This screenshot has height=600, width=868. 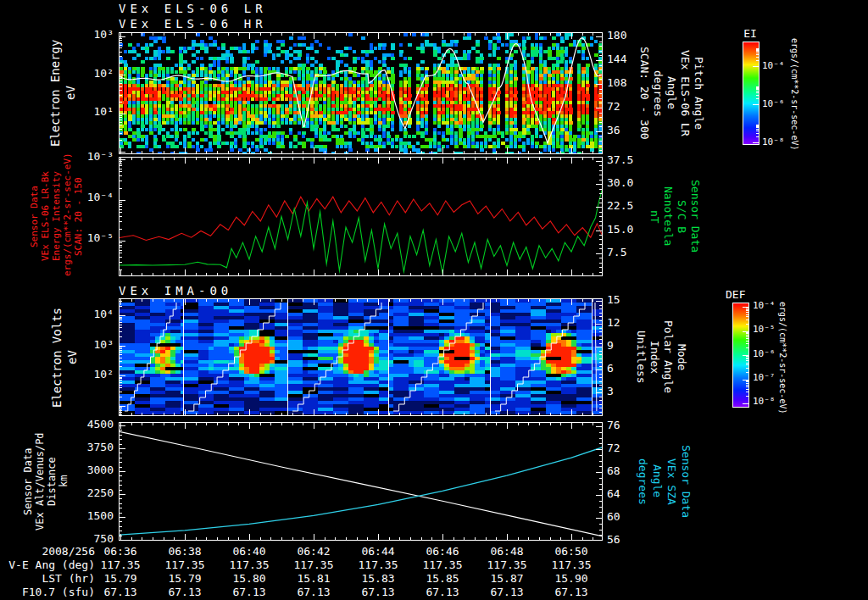 What do you see at coordinates (751, 93) in the screenshot?
I see `colorbar-ei-canvas` at bounding box center [751, 93].